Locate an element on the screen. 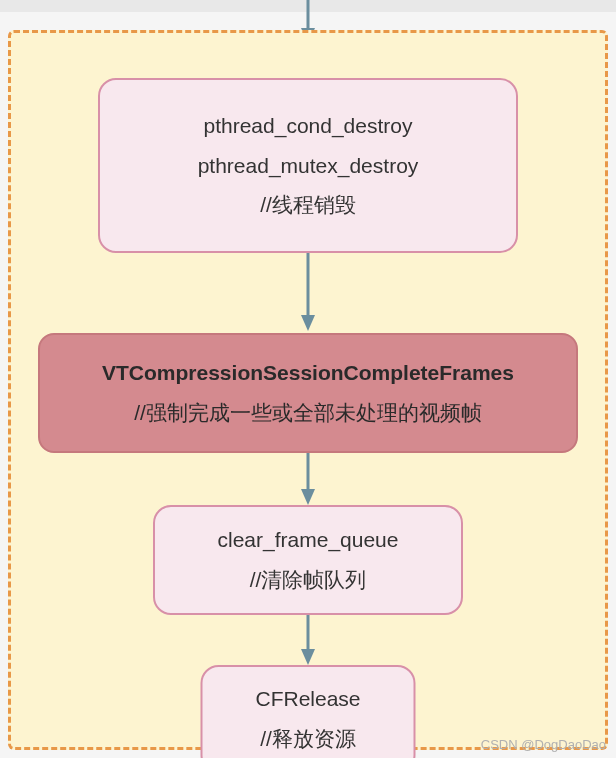 This screenshot has width=616, height=758. node-line: pthread_cond_destroy is located at coordinates (308, 126).